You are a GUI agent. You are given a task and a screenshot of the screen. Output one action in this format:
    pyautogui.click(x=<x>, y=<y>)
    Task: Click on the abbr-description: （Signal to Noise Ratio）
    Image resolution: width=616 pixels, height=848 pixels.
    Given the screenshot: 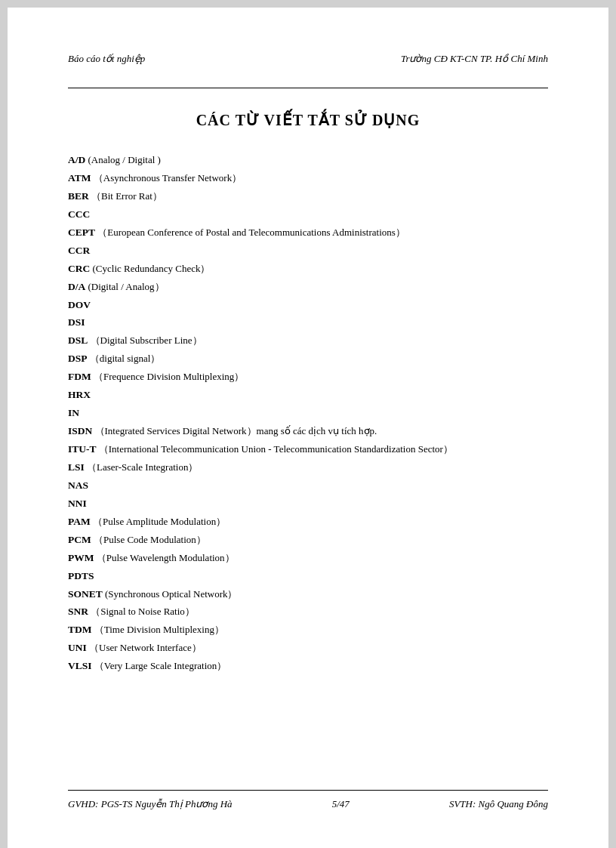 What is the action you would take?
    pyautogui.click(x=142, y=612)
    